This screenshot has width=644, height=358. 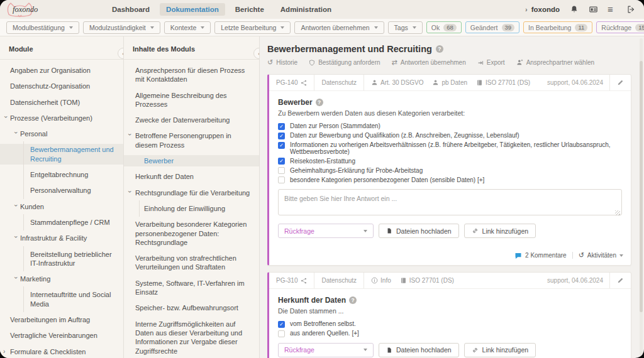 What do you see at coordinates (282, 63) in the screenshot?
I see `historie-button: Historie` at bounding box center [282, 63].